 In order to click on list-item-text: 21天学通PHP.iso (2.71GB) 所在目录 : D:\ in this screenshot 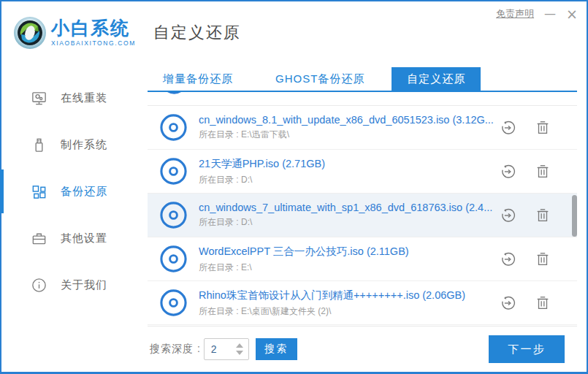, I will do `click(349, 172)`.